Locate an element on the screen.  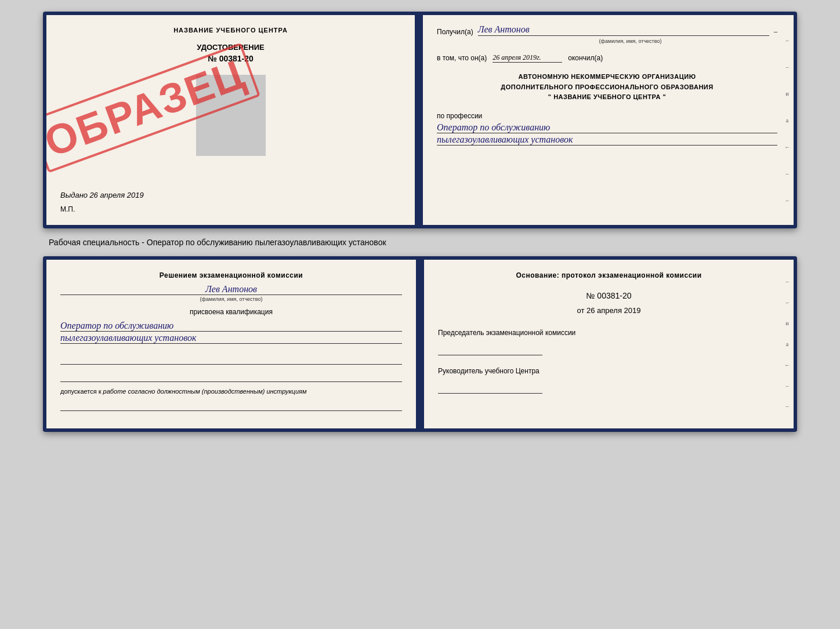
side-dashes-bottom: – – и а ← – – is located at coordinates (787, 344).